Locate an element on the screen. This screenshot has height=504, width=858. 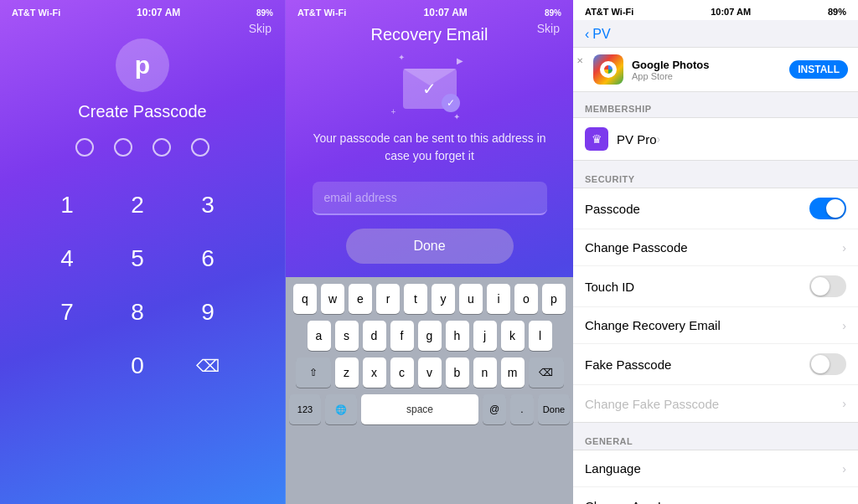
pv-pro-label: PV Pro is located at coordinates (637, 139).